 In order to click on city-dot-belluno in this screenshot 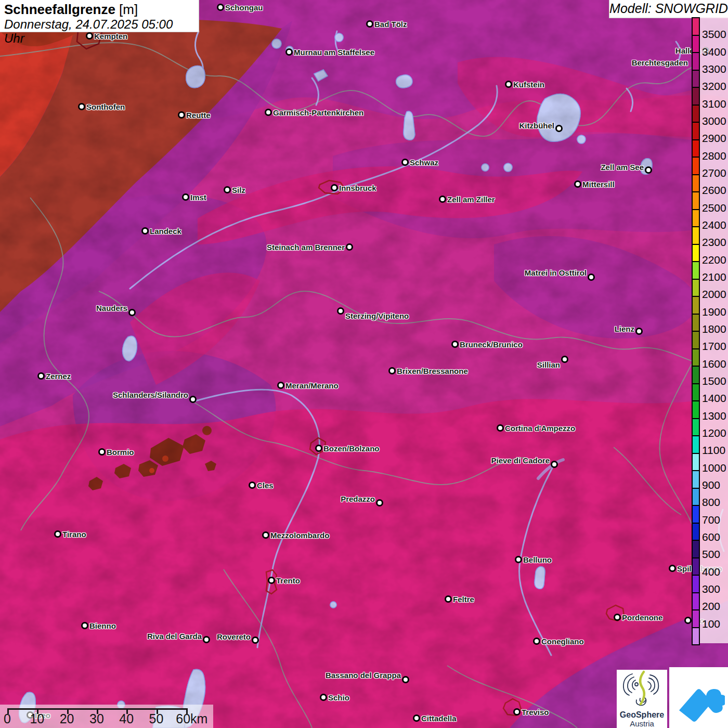, I will do `click(518, 560)`.